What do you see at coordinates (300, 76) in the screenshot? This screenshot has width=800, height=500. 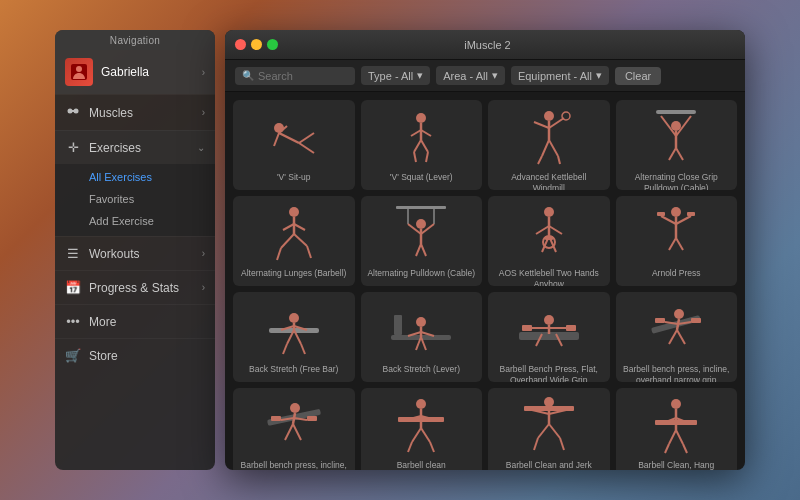 I see `search-input` at bounding box center [300, 76].